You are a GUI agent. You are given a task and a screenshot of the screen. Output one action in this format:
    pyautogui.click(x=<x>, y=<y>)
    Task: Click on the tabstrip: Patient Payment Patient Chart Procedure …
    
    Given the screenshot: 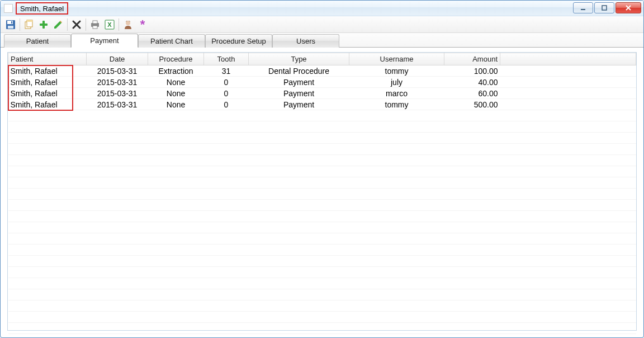 What is the action you would take?
    pyautogui.click(x=322, y=40)
    